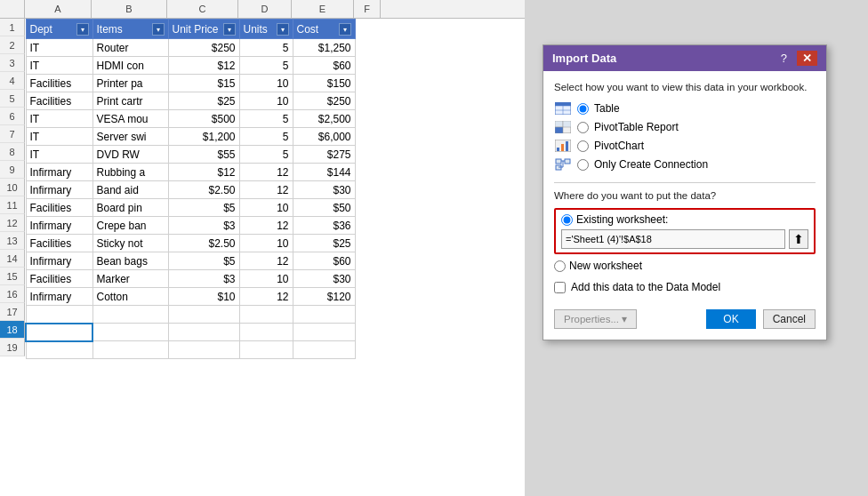 This screenshot has height=496, width=868. Describe the element at coordinates (204, 29) in the screenshot. I see `th-unit-price: Unit Price ▾` at that location.